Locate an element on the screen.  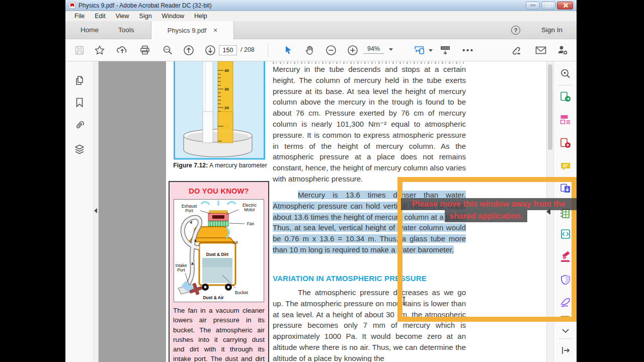
scale-tick-20: 20 is located at coordinates (226, 108).